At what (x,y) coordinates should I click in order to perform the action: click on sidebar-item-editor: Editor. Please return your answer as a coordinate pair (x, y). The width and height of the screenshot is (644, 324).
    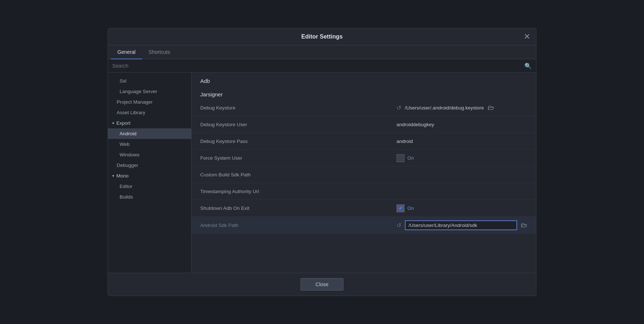
    Looking at the image, I should click on (150, 186).